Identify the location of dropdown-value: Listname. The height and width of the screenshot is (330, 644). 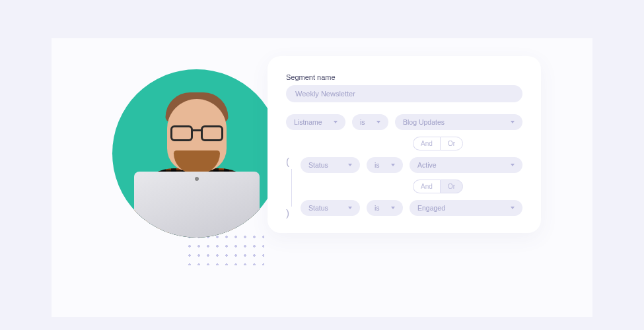
(308, 122).